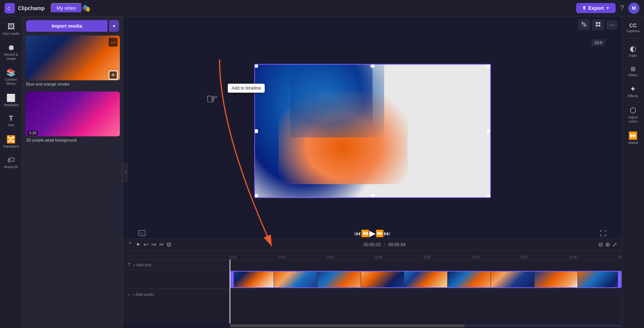 The width and height of the screenshot is (644, 328). What do you see at coordinates (161, 244) in the screenshot?
I see `cut-button: ✂` at bounding box center [161, 244].